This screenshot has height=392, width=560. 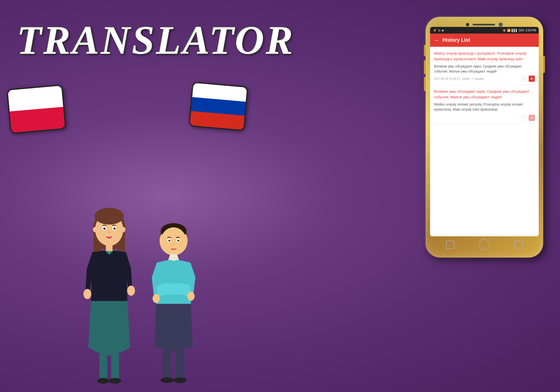 I want to click on history-actions-1: ♡ ✕, so click(x=528, y=79).